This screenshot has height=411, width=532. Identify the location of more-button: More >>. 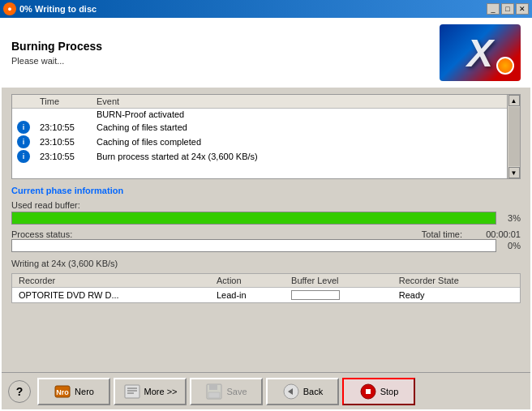
(150, 392).